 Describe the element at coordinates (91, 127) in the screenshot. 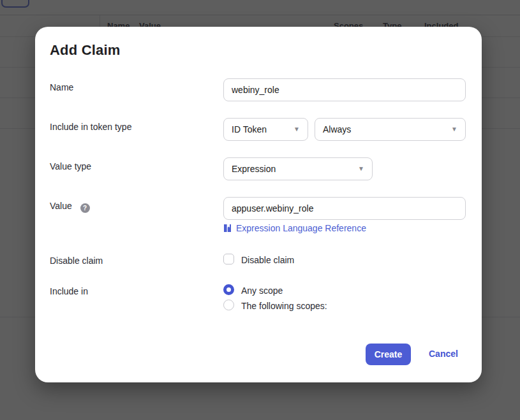

I see `token-type-label: Include in token type` at that location.